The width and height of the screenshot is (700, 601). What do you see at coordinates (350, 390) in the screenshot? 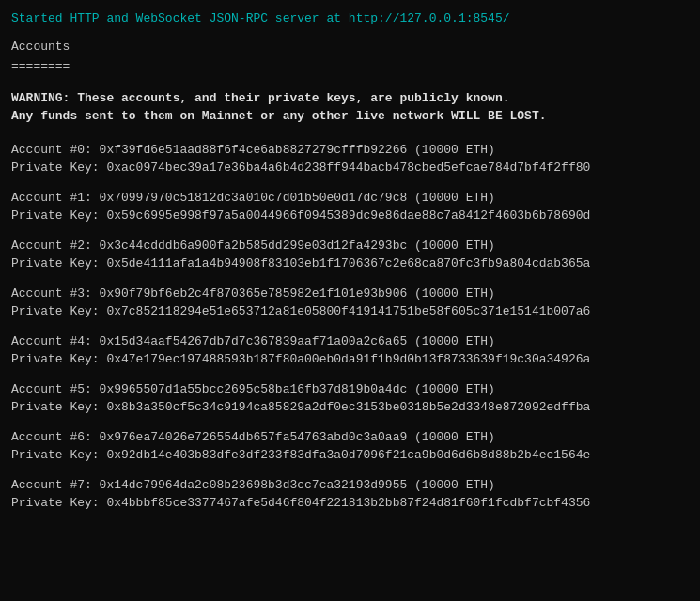
I see `account-address-5: Account #5: 0x9965507d1a55bcc2695c58ba16…` at bounding box center [350, 390].